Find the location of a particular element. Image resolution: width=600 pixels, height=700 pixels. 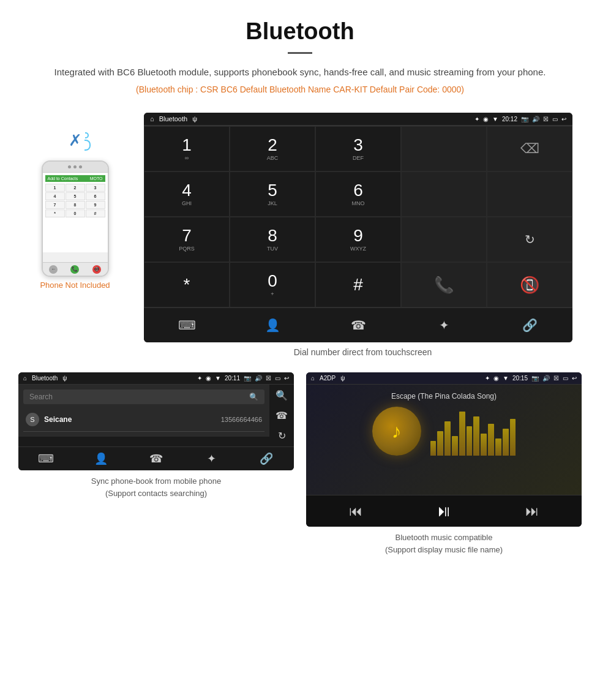

pk-key-4: 4 is located at coordinates (55, 196).